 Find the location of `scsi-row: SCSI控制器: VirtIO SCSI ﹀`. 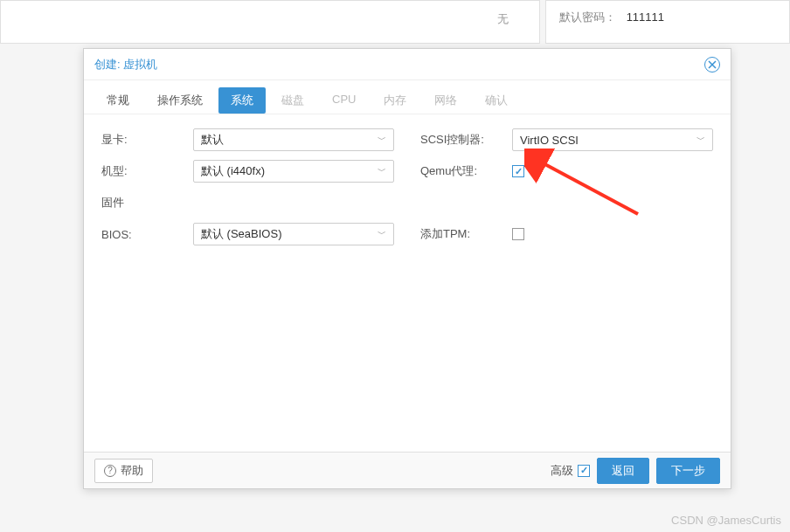

scsi-row: SCSI控制器: VirtIO SCSI ﹀ is located at coordinates (566, 140).